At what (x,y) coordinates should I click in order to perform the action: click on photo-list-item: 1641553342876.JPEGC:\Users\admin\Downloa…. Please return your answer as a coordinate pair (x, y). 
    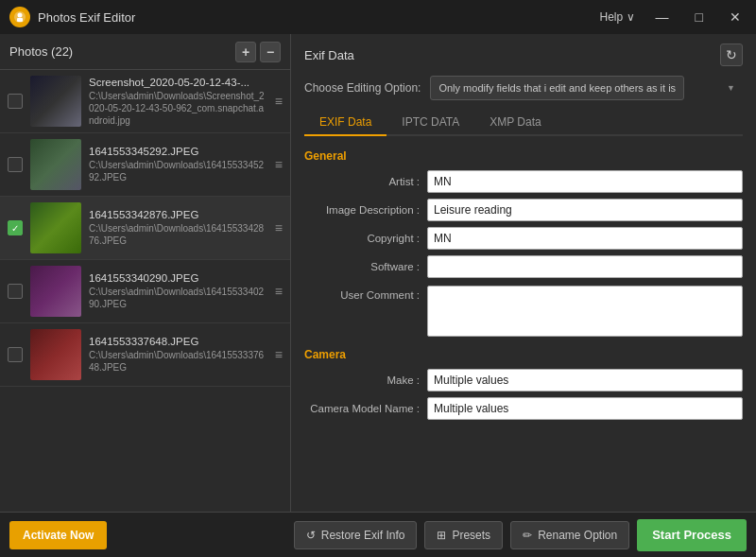
    Looking at the image, I should click on (146, 229).